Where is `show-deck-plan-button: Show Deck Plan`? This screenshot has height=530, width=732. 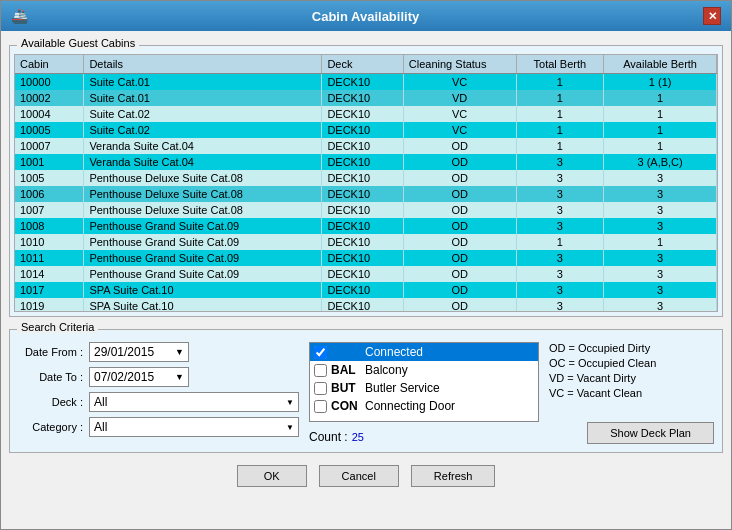
show-deck-plan-button: Show Deck Plan is located at coordinates (650, 433).